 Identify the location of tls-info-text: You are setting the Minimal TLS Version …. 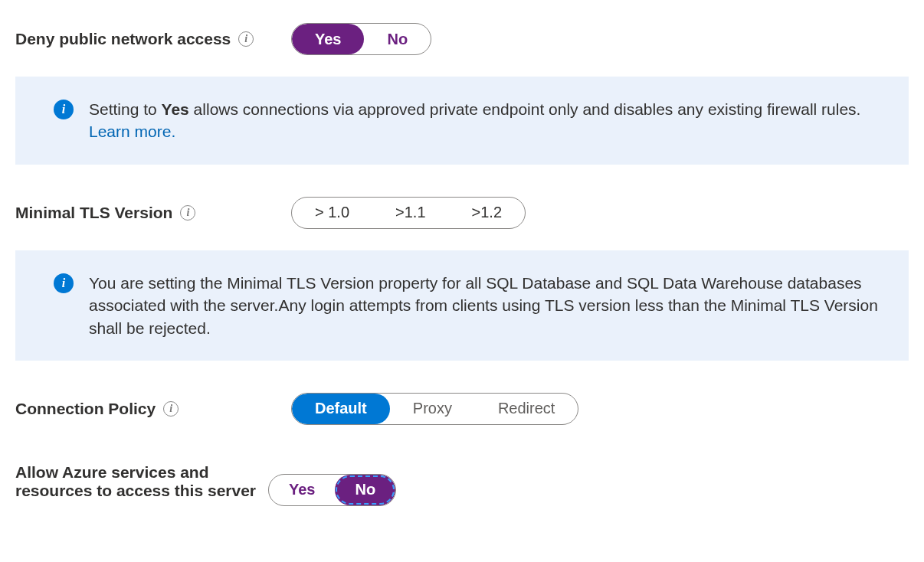
(487, 306).